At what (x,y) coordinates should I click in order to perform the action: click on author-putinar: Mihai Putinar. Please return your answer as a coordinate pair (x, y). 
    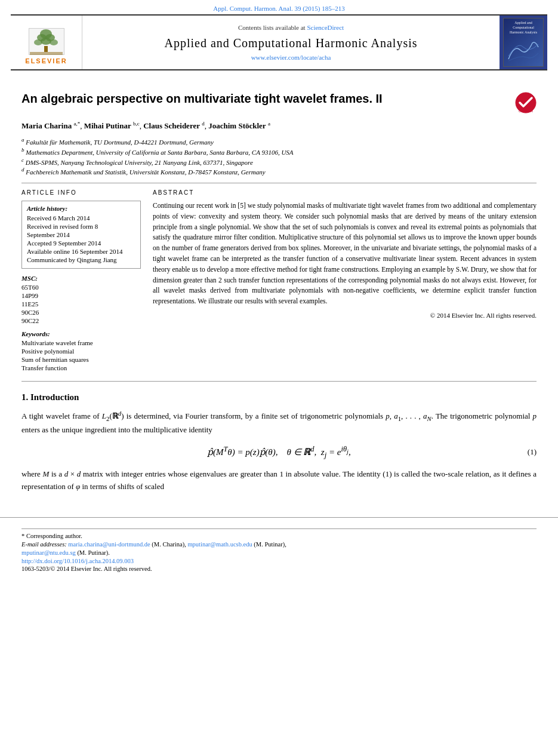
    Looking at the image, I should click on (107, 125).